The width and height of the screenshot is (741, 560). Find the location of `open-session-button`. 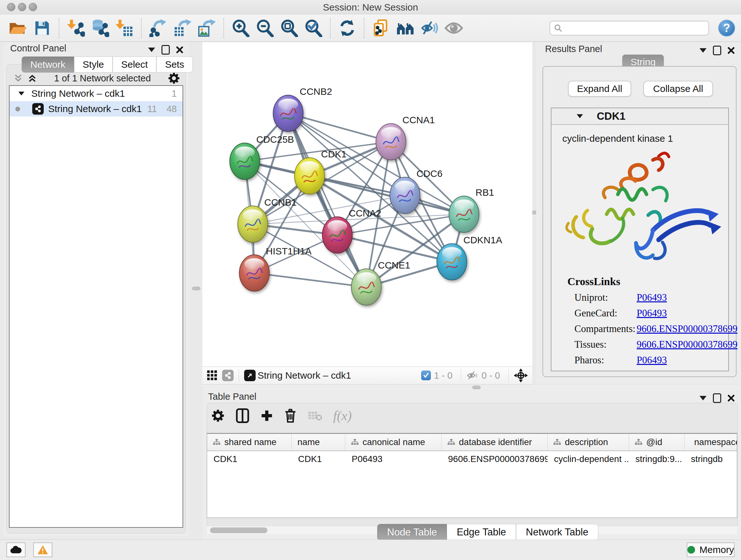

open-session-button is located at coordinates (18, 28).